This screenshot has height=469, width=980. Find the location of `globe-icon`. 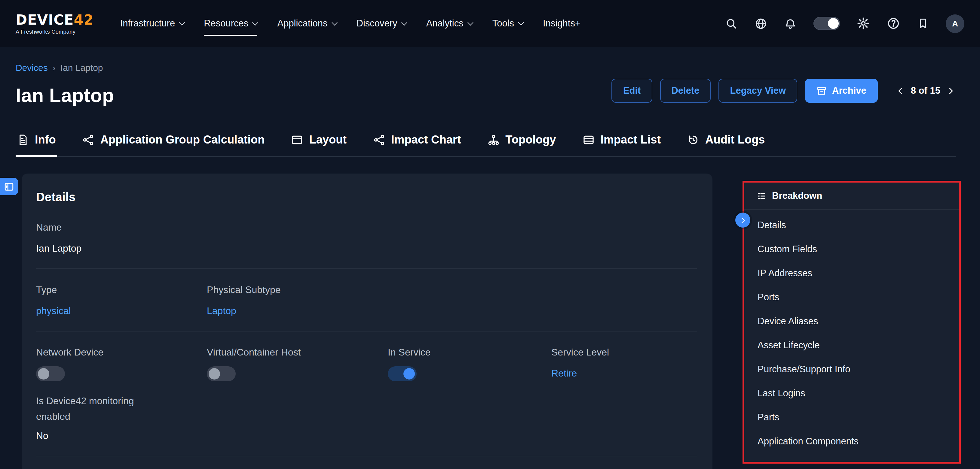

globe-icon is located at coordinates (761, 24).